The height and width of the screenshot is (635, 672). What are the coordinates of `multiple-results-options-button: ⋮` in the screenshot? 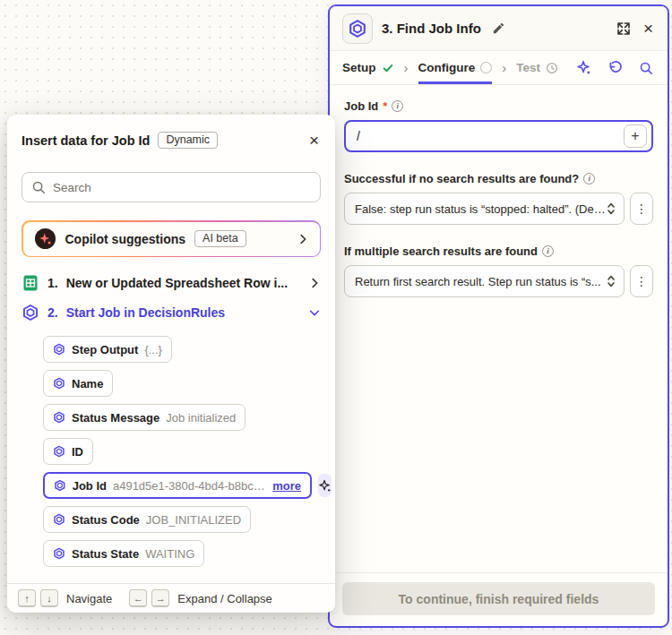 It's located at (642, 281).